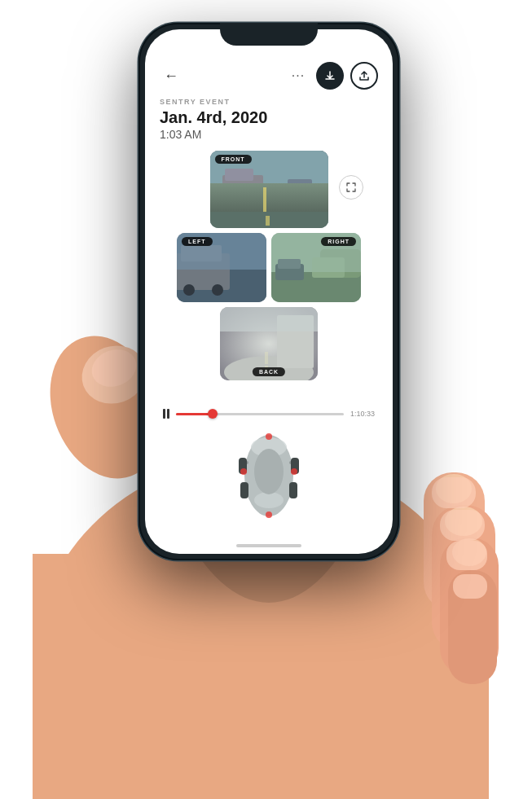  Describe the element at coordinates (332, 76) in the screenshot. I see `top-actions: ···` at that location.